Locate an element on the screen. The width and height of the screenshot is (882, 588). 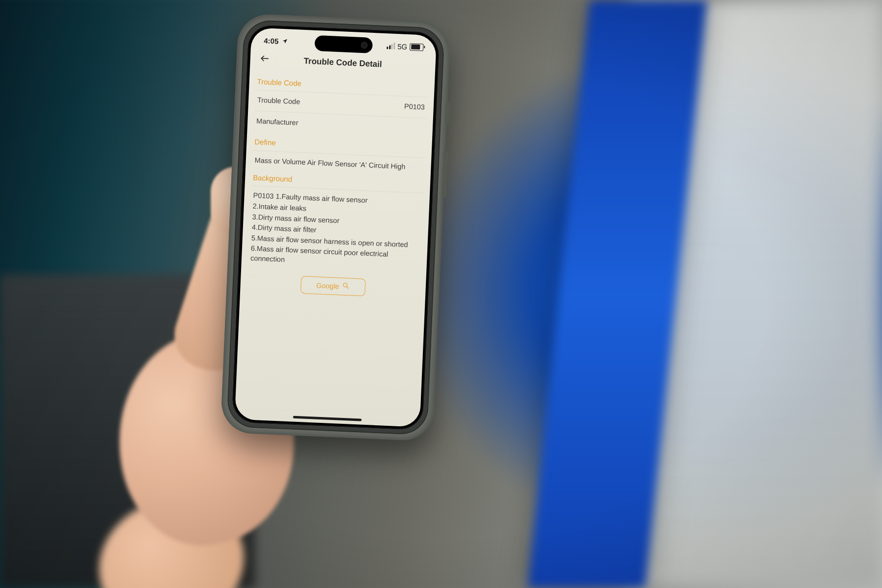
value-manufacturer is located at coordinates (424, 128).